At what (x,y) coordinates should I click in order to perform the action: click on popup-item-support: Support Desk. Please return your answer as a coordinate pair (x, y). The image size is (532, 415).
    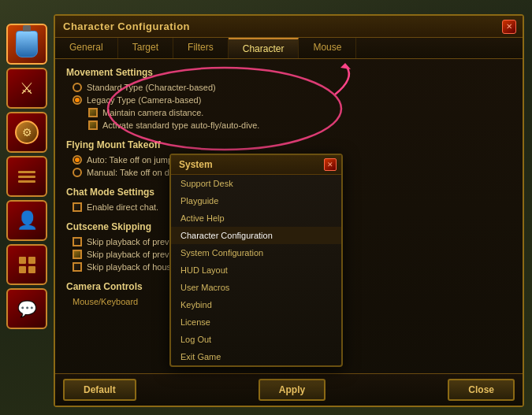
    Looking at the image, I should click on (256, 183).